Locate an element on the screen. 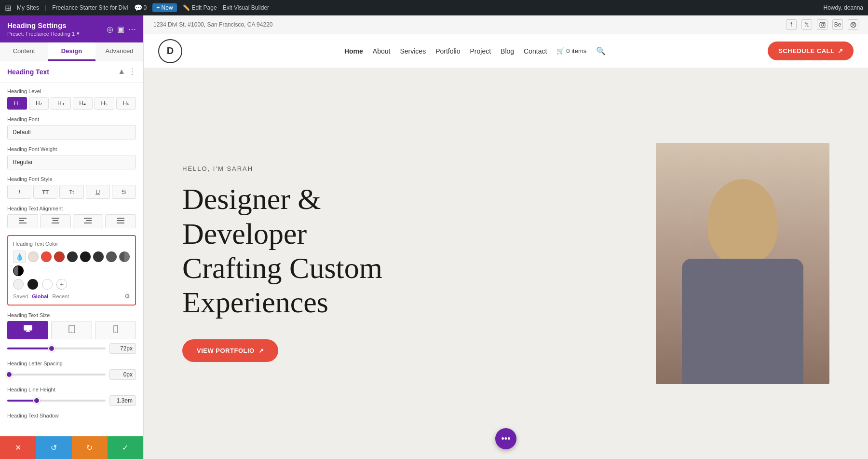 Image resolution: width=868 pixels, height=459 pixels. align-right-icon is located at coordinates (88, 221).